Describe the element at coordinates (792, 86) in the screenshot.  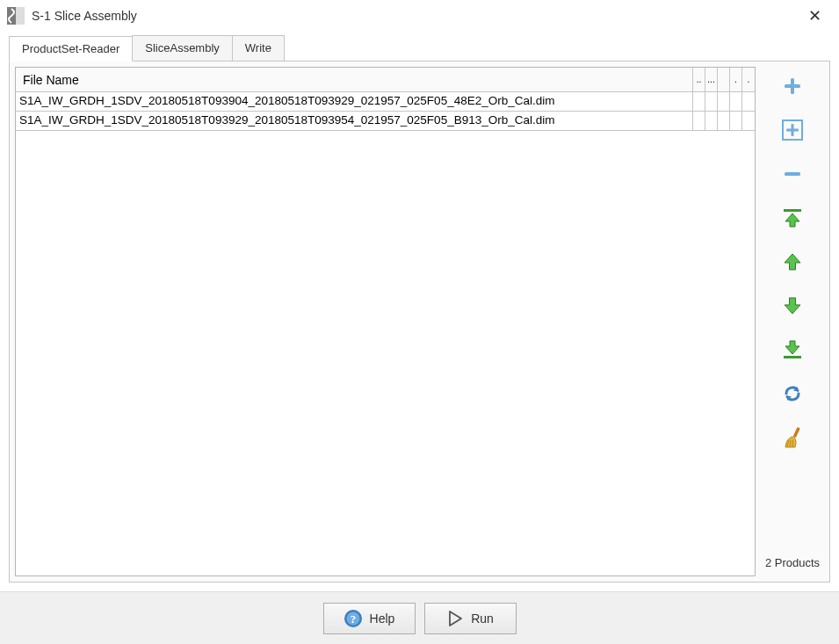
I see `plus-icon` at that location.